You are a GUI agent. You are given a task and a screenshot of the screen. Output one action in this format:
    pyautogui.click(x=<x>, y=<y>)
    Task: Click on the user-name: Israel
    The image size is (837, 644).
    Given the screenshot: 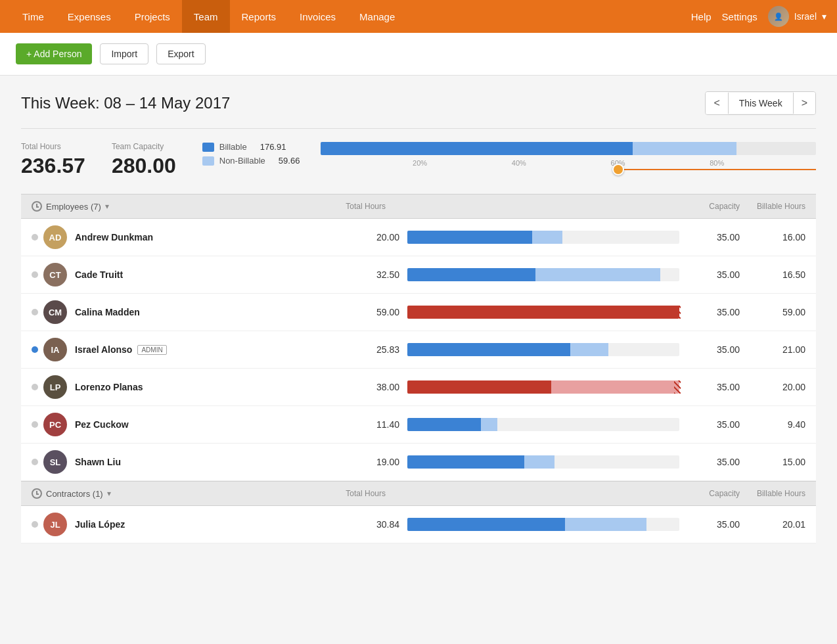 What is the action you would take?
    pyautogui.click(x=805, y=16)
    